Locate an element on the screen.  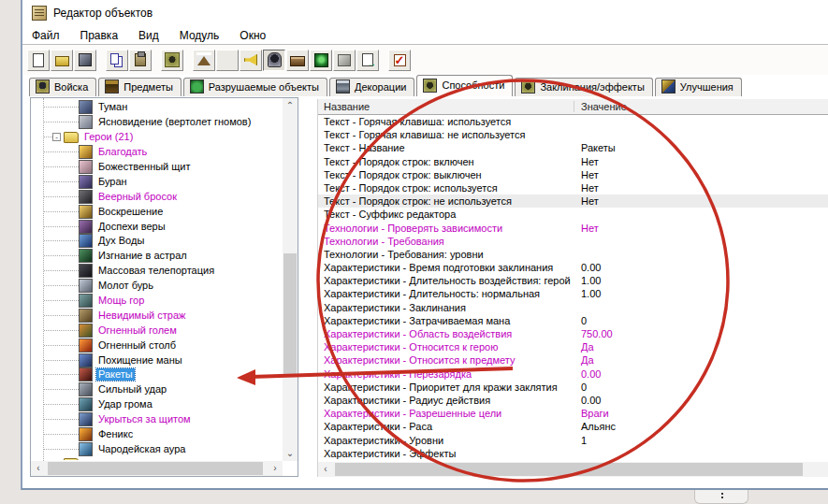
property-row: Текст - Горячая клавиша: используется is located at coordinates (573, 122).